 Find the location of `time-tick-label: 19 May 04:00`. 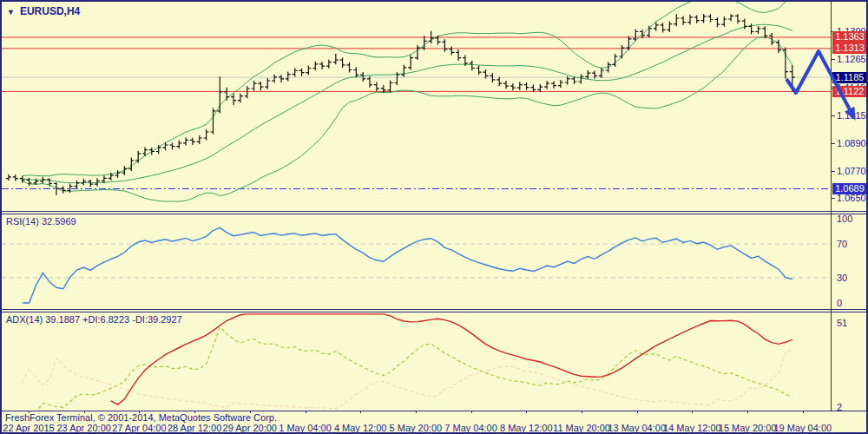

time-tick-label: 19 May 04:00 is located at coordinates (803, 428).